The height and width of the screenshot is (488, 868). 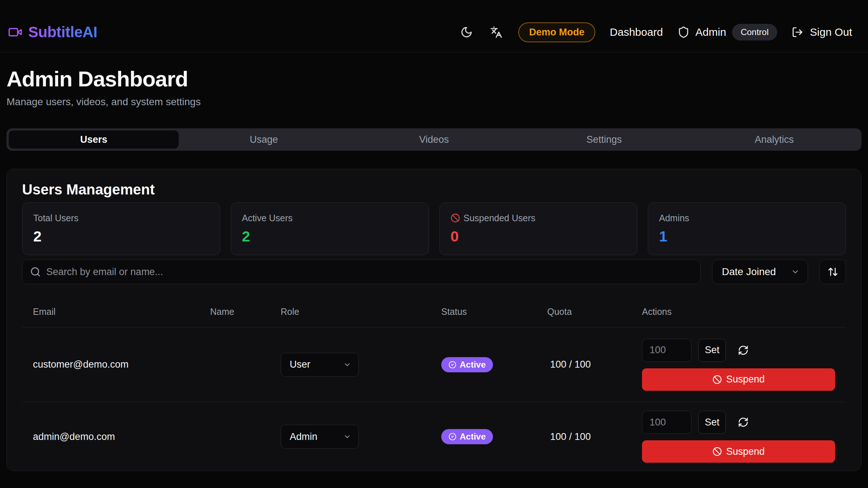 I want to click on page-header: Admin Dashboard Manage users, videos, an…, so click(x=434, y=80).